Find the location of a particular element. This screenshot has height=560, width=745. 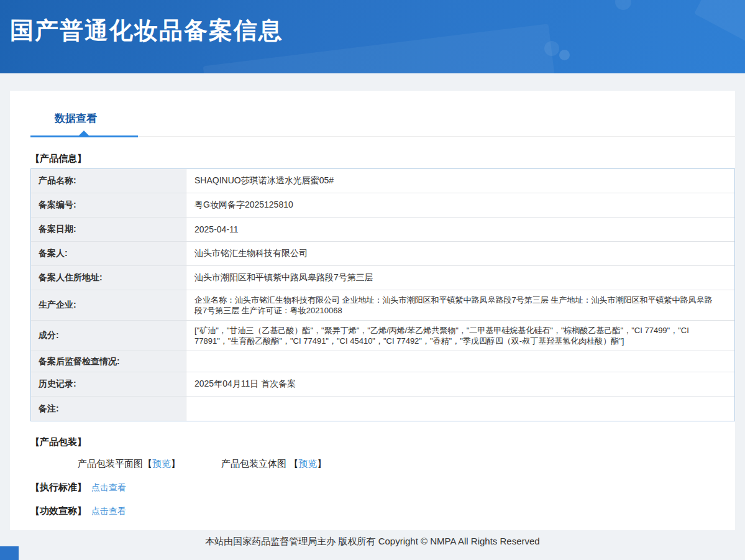

efficacy-line: 【功效宣称】点击查看 is located at coordinates (383, 511).